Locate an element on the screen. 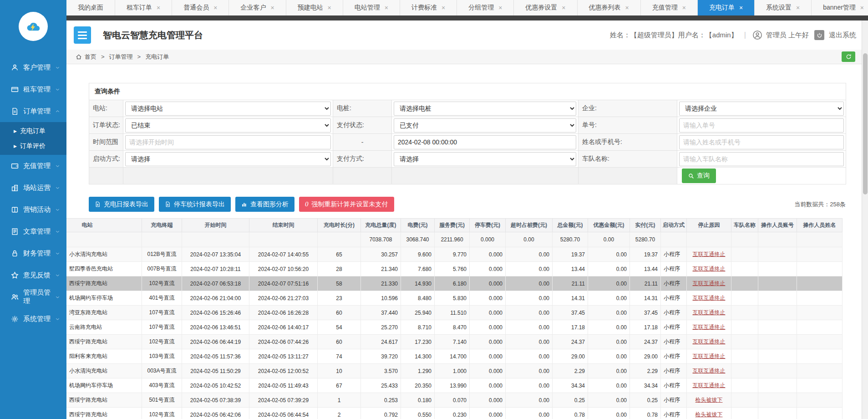 The width and height of the screenshot is (868, 419). breadcrumb-order-management: 订单管理 is located at coordinates (121, 57).